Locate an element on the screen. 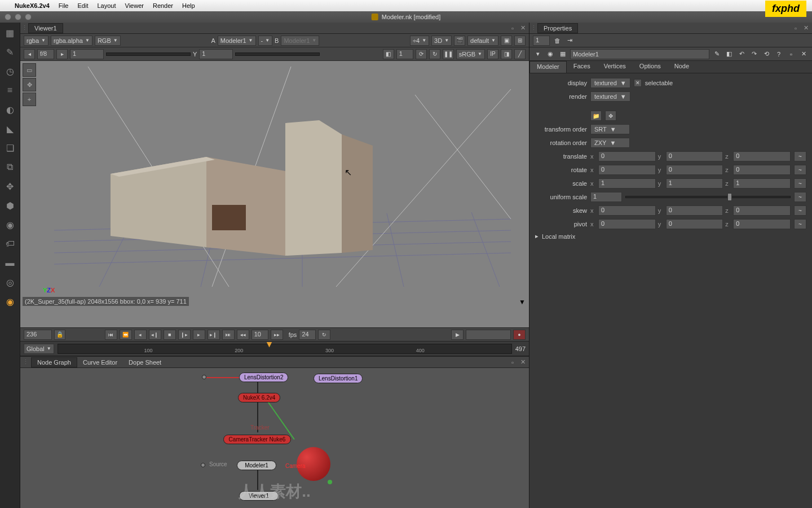 The height and width of the screenshot is (508, 812). input-b-combo: Modeler1▼ is located at coordinates (300, 41).